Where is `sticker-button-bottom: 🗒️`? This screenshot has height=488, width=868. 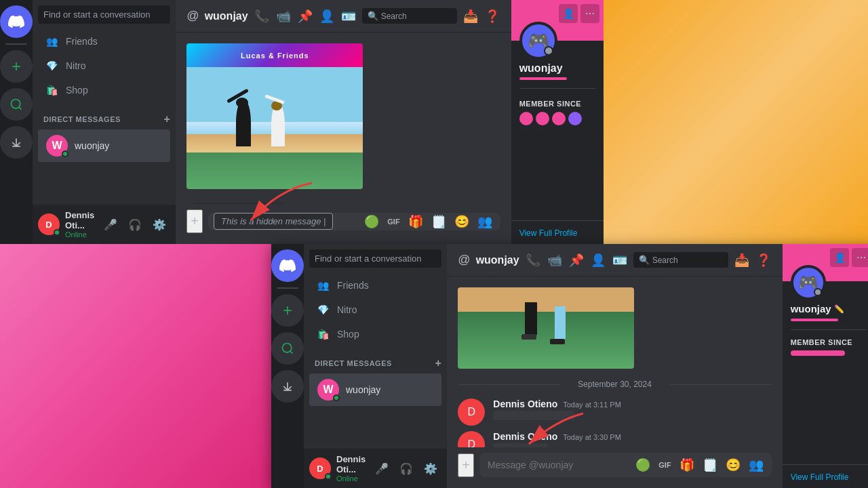
sticker-button-bottom: 🗒️ is located at coordinates (710, 465).